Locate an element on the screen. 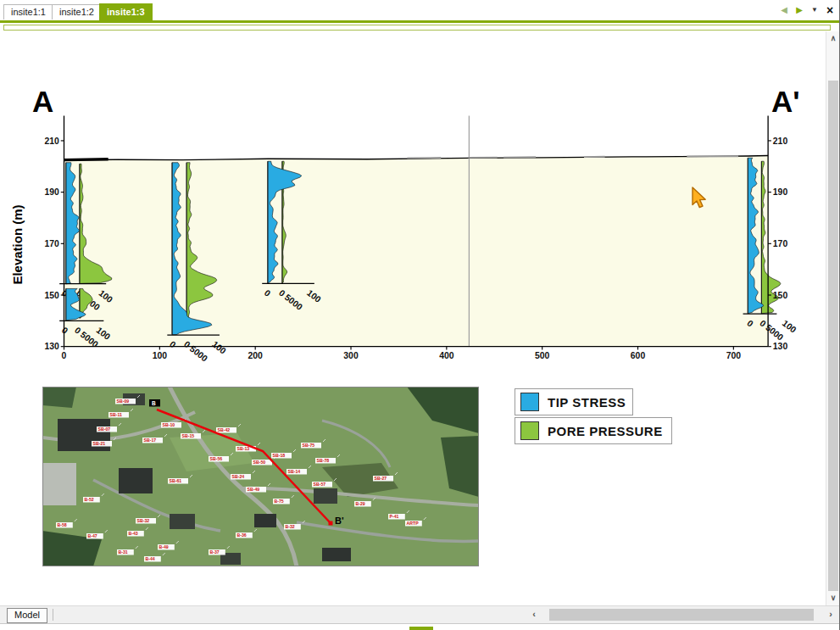  scroll-left-icon: ‹ is located at coordinates (534, 615).